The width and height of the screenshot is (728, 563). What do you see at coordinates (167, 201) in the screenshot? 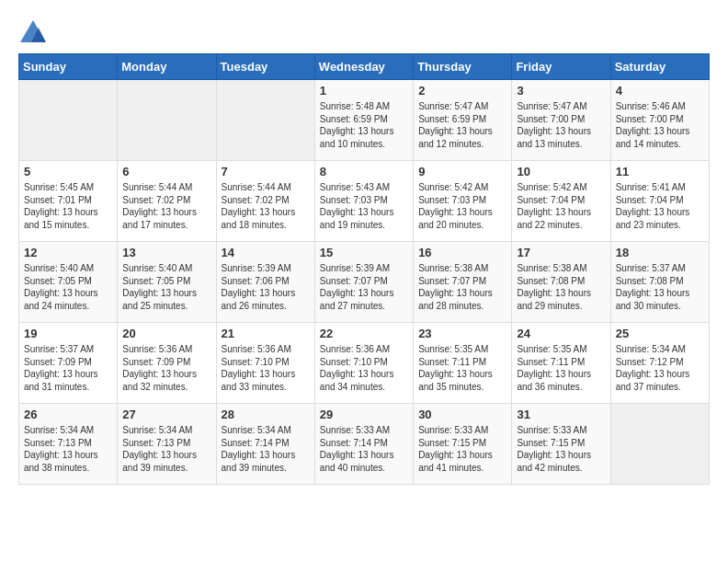
I see `calendar-cell: 6Sunrise: 5:44 AM Sunset: 7:02 PM Daylig…` at bounding box center [167, 201].